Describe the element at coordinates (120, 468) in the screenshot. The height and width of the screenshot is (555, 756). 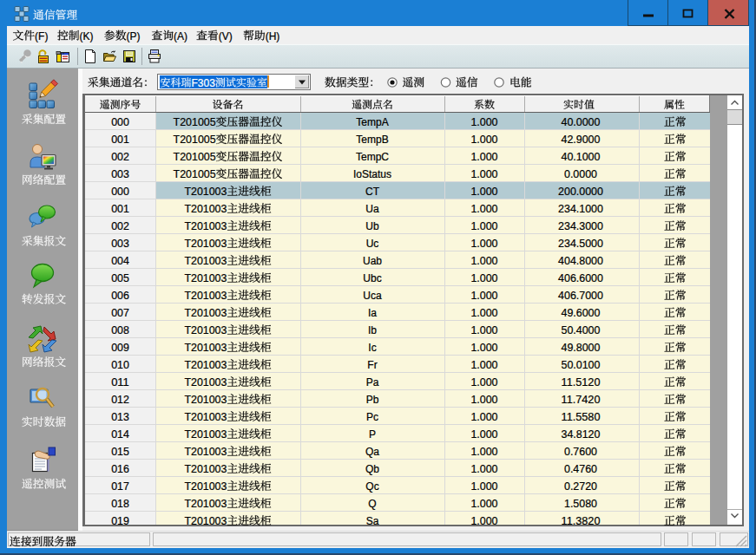
I see `svg-text: 016` at that location.